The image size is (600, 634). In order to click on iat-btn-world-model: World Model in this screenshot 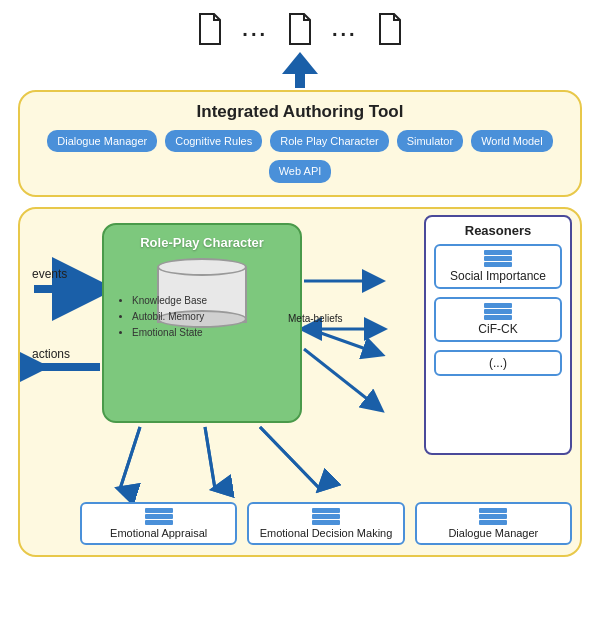, I will do `click(512, 141)`.